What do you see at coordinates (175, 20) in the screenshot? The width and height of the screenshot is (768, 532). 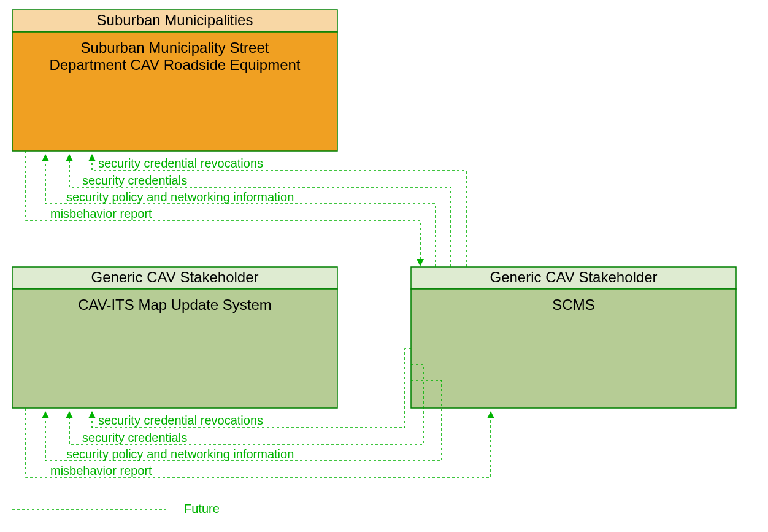 I see `box1-header: Suburban Municipalities` at bounding box center [175, 20].